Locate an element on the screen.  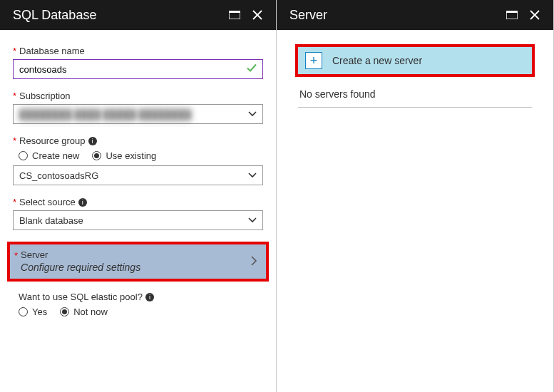
server-row-title: Server is located at coordinates (135, 255).